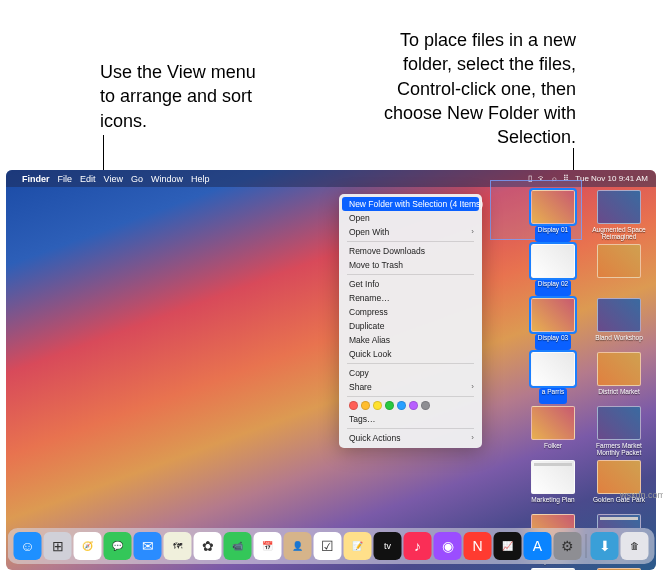  I want to click on cm-get-info: Get Info, so click(410, 284).